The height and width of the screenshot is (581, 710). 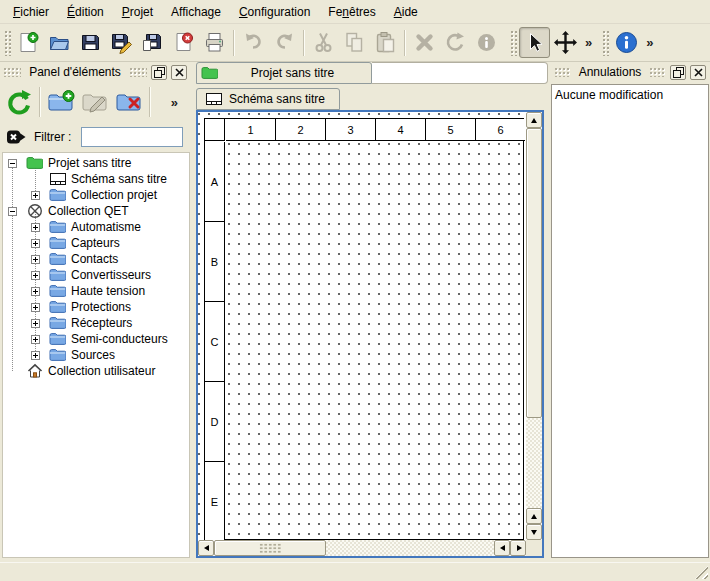 What do you see at coordinates (96, 179) in the screenshot?
I see `tree-item-schema-sans-titre: Schéma sans titre` at bounding box center [96, 179].